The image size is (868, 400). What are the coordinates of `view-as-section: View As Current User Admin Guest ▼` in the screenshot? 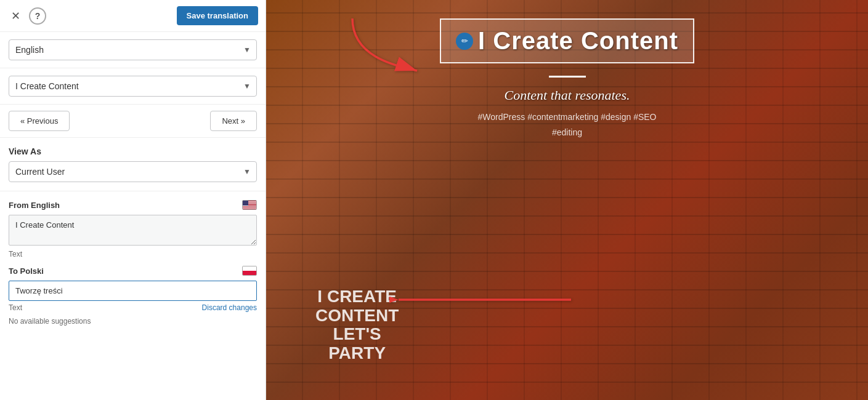 It's located at (133, 165).